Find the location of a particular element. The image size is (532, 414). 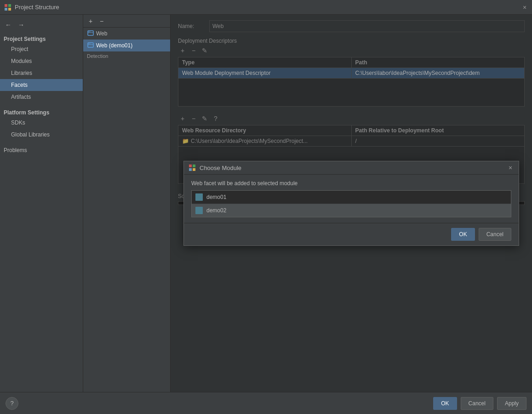

sidebar-item-label: Project is located at coordinates (19, 49).